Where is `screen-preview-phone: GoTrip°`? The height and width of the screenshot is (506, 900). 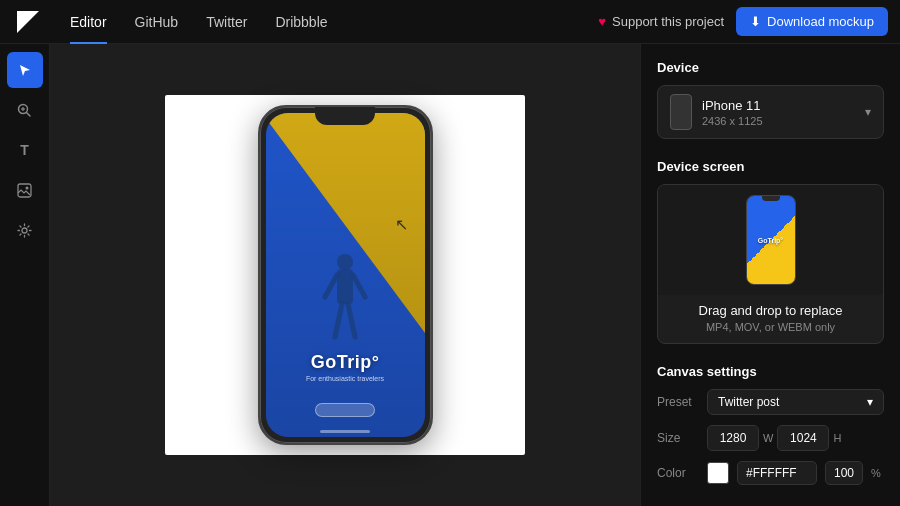
screen-preview-phone: GoTrip° is located at coordinates (771, 240).